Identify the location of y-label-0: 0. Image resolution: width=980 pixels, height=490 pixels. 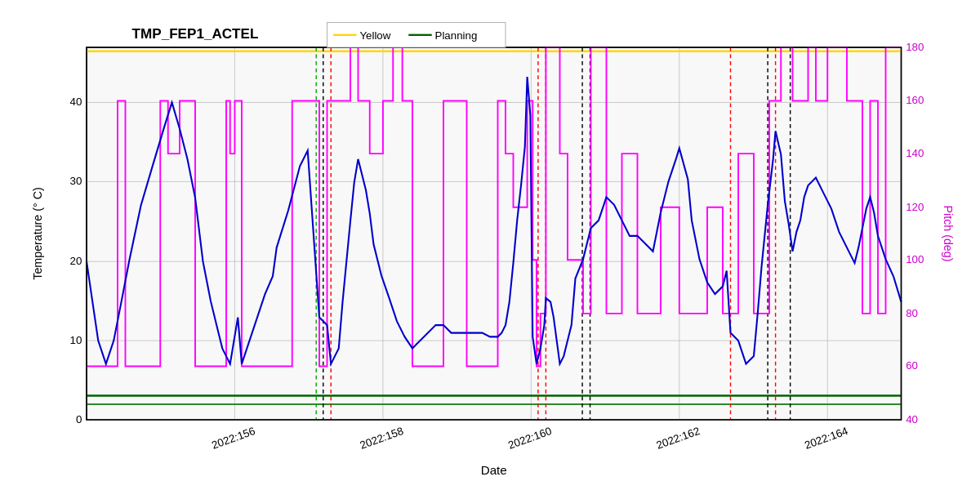
(78, 420).